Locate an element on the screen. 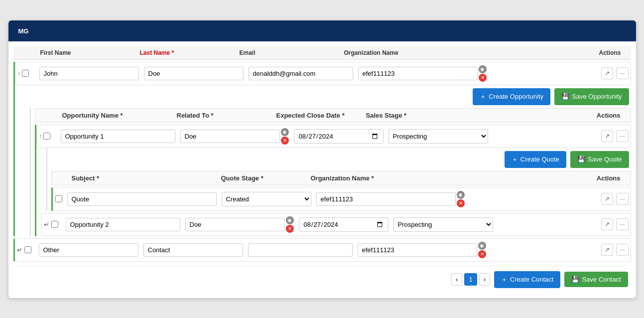 Image resolution: width=644 pixels, height=318 pixels. col-related-header: Related To * is located at coordinates (227, 116).